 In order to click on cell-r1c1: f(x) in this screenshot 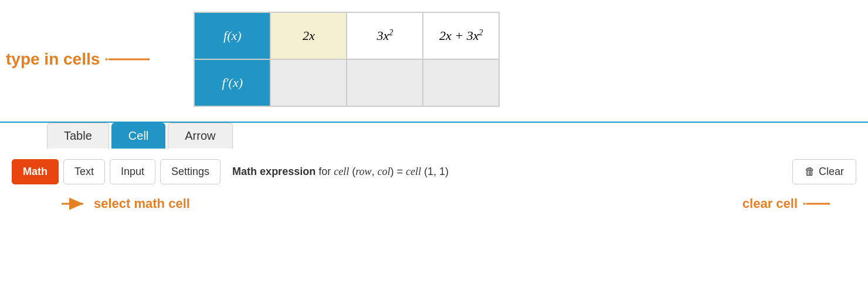, I will do `click(232, 36)`.